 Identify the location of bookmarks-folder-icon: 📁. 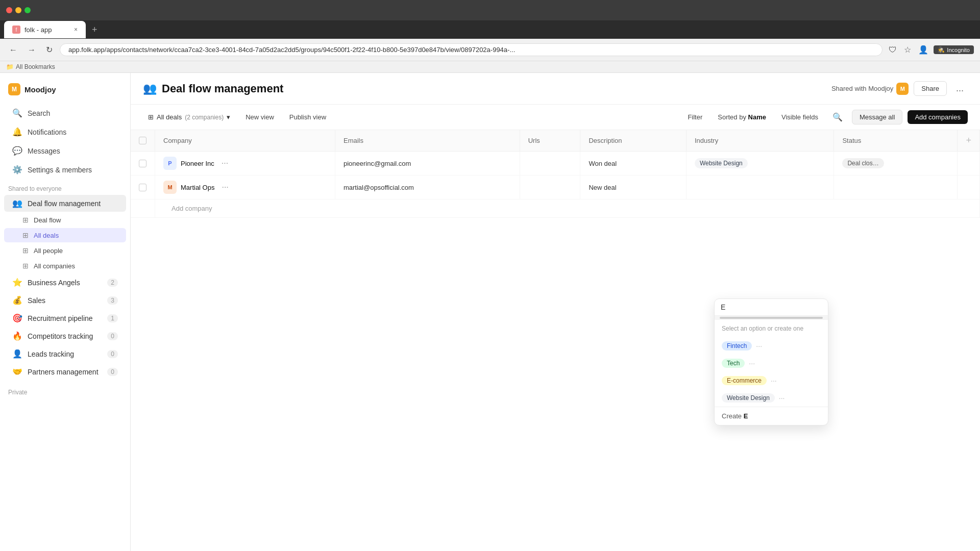
(10, 67).